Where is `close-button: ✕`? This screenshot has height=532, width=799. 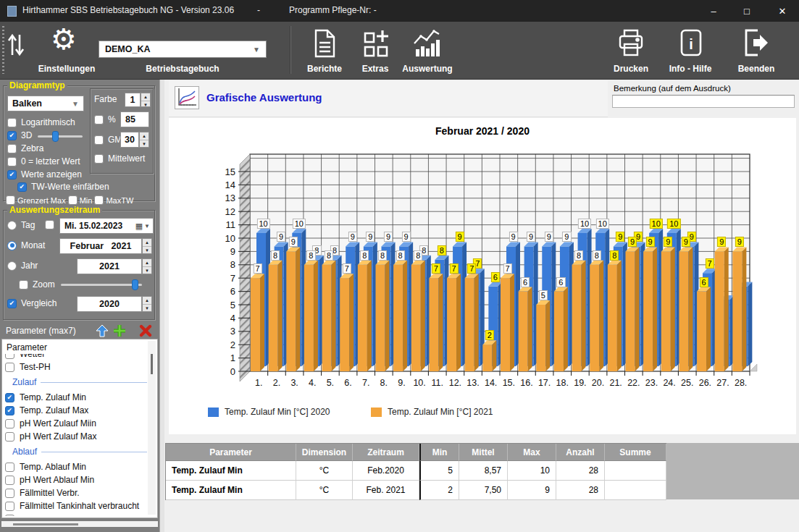
close-button: ✕ is located at coordinates (782, 11).